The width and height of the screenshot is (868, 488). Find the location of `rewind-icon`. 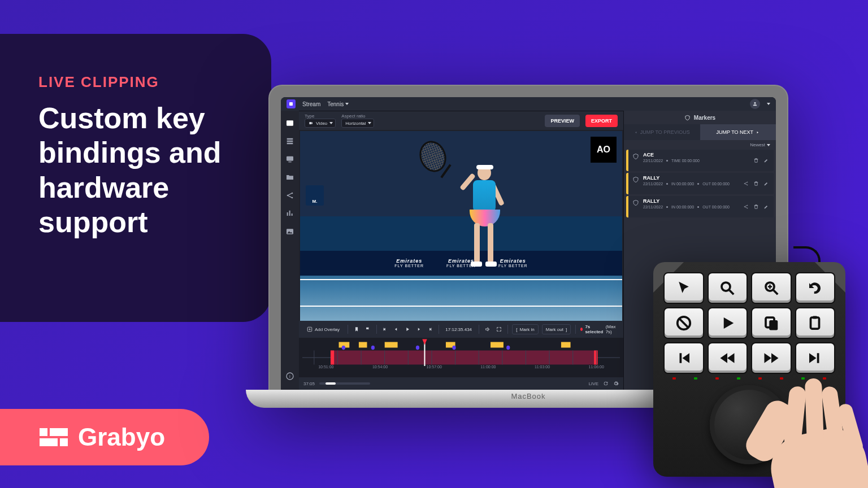

rewind-icon is located at coordinates (727, 358).